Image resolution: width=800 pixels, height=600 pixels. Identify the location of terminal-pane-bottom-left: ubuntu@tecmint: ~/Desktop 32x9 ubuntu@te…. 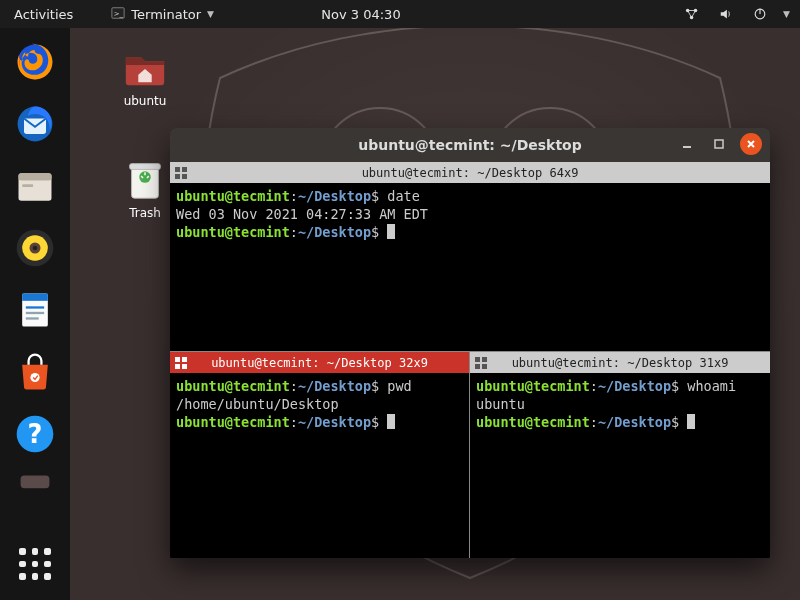
(320, 455).